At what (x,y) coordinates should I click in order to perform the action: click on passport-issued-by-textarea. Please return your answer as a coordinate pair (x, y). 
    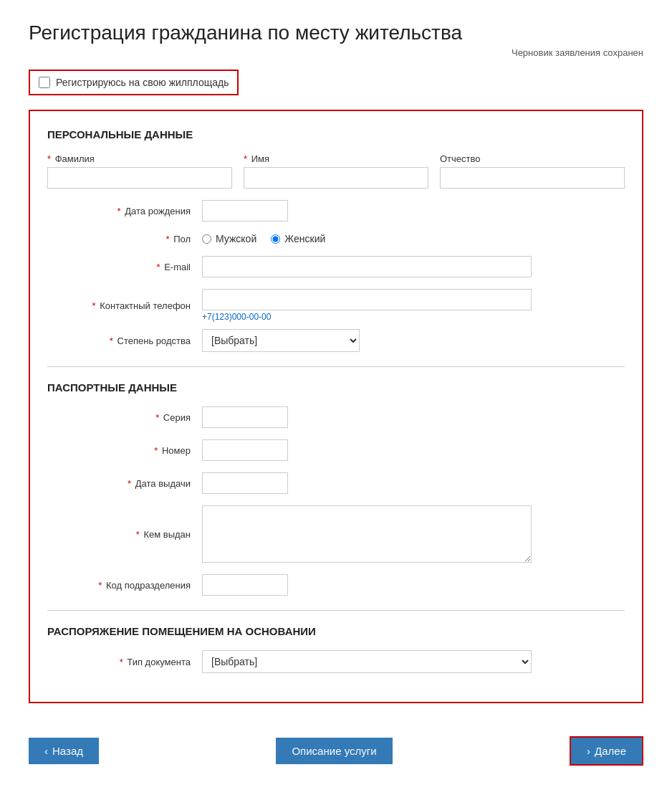
    Looking at the image, I should click on (367, 534).